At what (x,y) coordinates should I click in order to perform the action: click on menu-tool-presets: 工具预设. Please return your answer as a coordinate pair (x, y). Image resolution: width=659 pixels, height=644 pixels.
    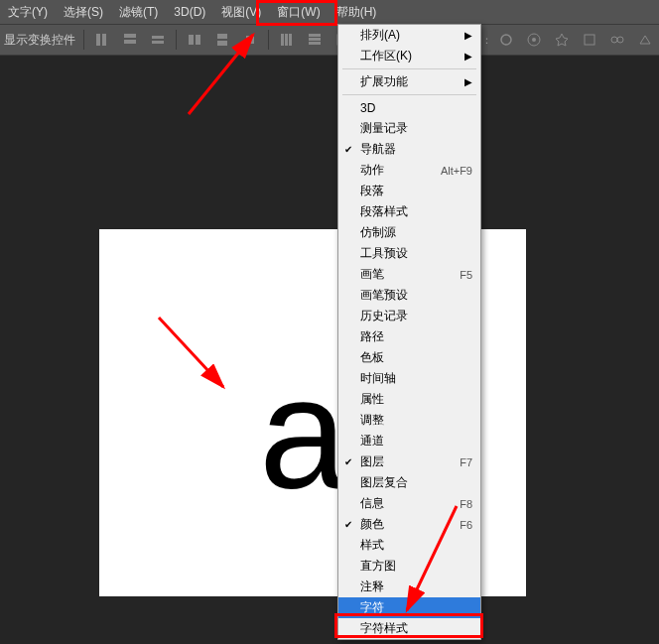
    Looking at the image, I should click on (409, 254).